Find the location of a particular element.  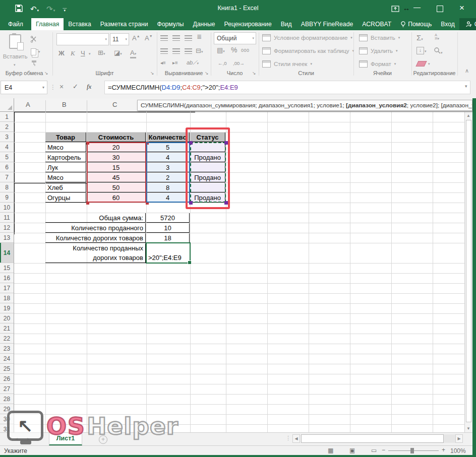

row-header-27: 27 is located at coordinates (7, 389).